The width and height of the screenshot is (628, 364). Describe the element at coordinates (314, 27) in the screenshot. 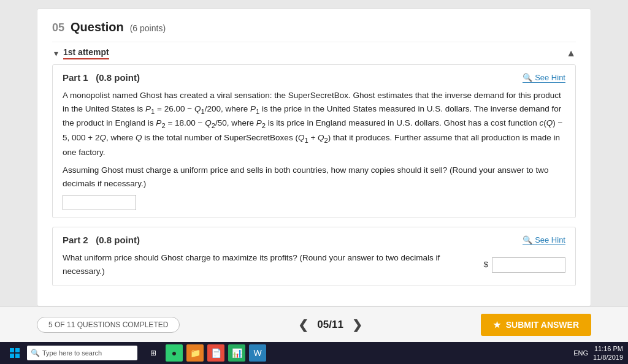

I see `question-header: 05 Question (6 points)` at that location.